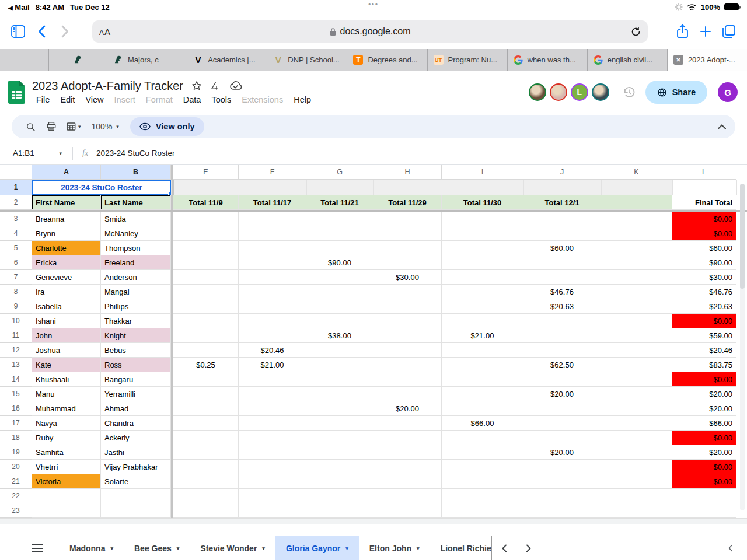 The height and width of the screenshot is (560, 747). Describe the element at coordinates (407, 262) in the screenshot. I see `cell-H6` at that location.